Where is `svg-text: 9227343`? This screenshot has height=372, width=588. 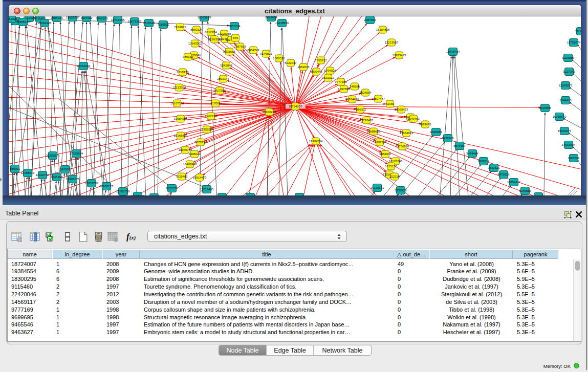 svg-text: 9227343 is located at coordinates (569, 72).